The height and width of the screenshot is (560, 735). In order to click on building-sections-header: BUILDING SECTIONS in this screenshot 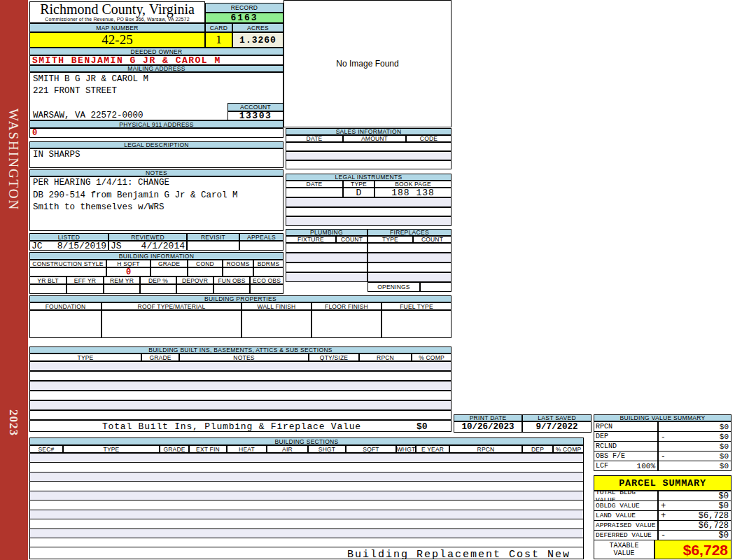, I will do `click(307, 441)`.